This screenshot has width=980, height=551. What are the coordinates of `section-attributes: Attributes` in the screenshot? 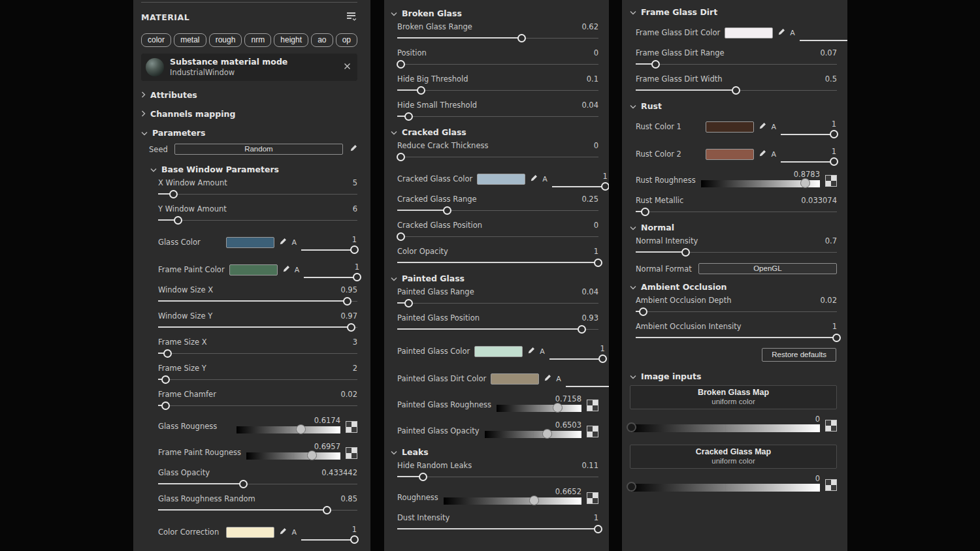 It's located at (250, 95).